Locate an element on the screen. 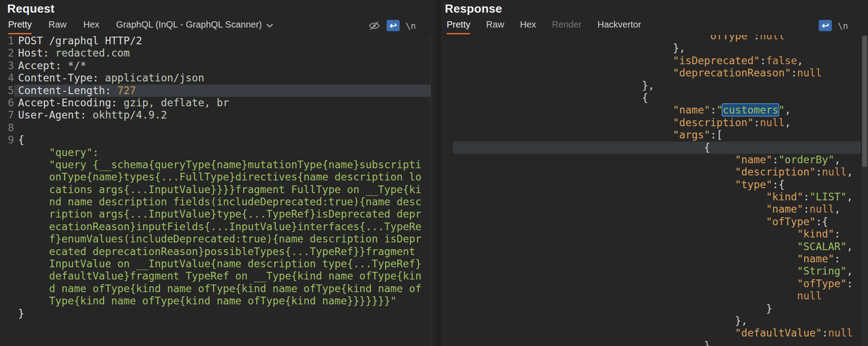  eye-off-icon is located at coordinates (374, 26).